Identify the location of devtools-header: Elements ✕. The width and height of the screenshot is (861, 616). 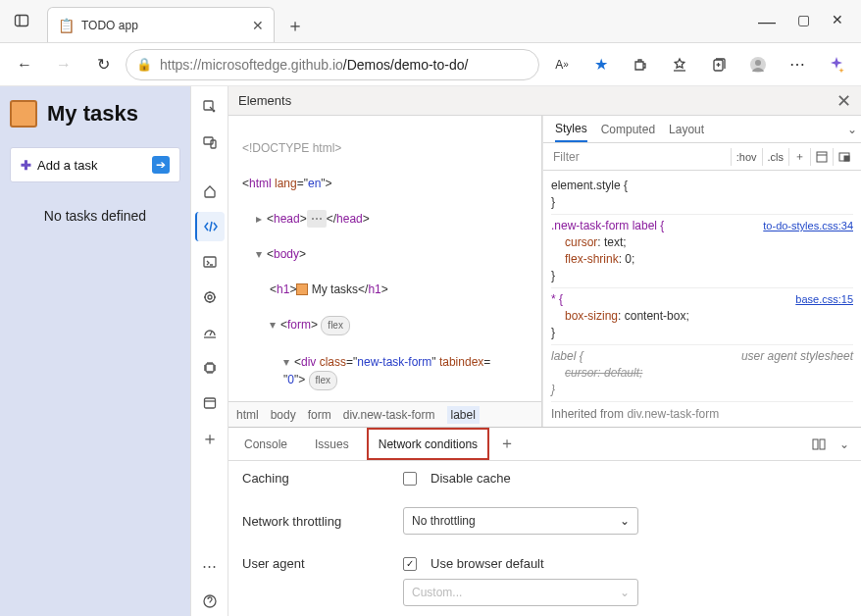
(545, 101).